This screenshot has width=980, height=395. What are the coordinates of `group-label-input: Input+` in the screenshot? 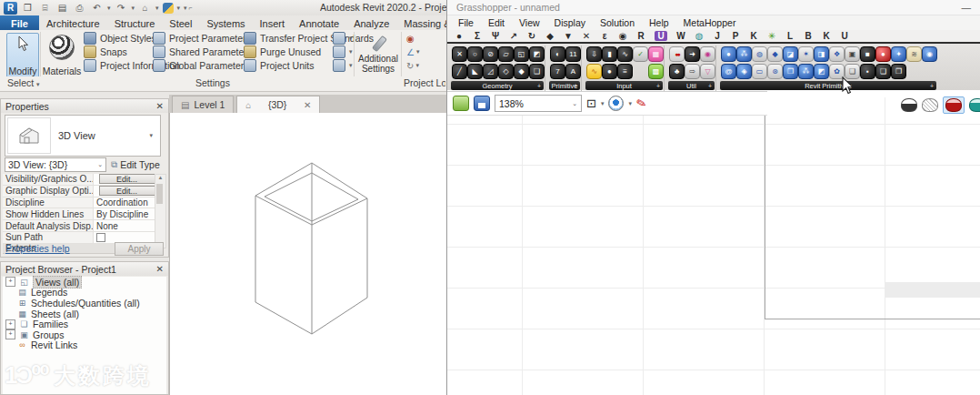 It's located at (624, 86).